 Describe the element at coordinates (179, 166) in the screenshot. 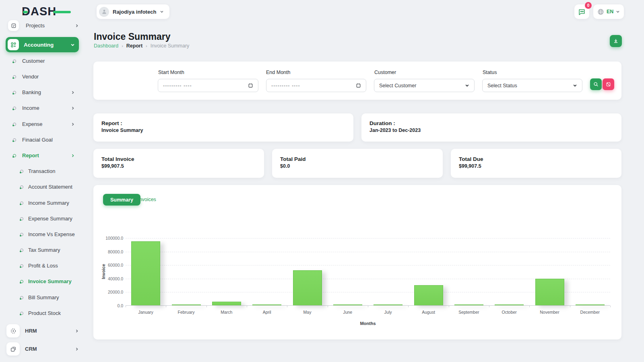

I see `total-invoice-value: $99,907.5` at that location.